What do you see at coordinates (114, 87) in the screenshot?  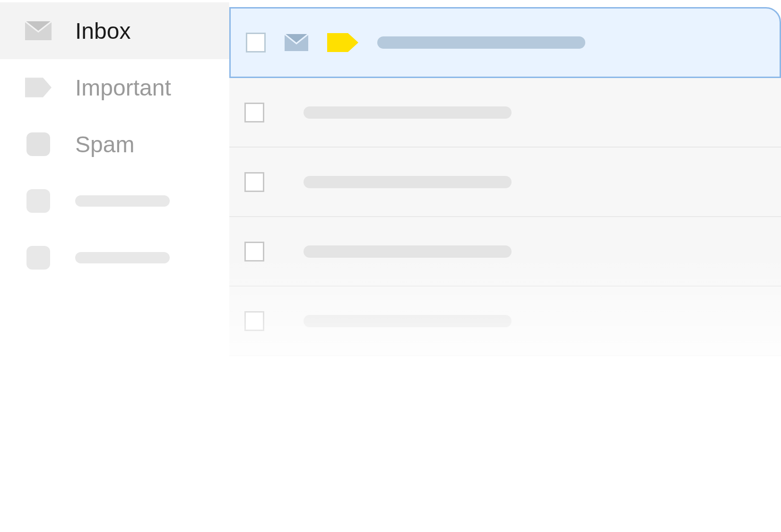 I see `sidebar-item-important: Important` at bounding box center [114, 87].